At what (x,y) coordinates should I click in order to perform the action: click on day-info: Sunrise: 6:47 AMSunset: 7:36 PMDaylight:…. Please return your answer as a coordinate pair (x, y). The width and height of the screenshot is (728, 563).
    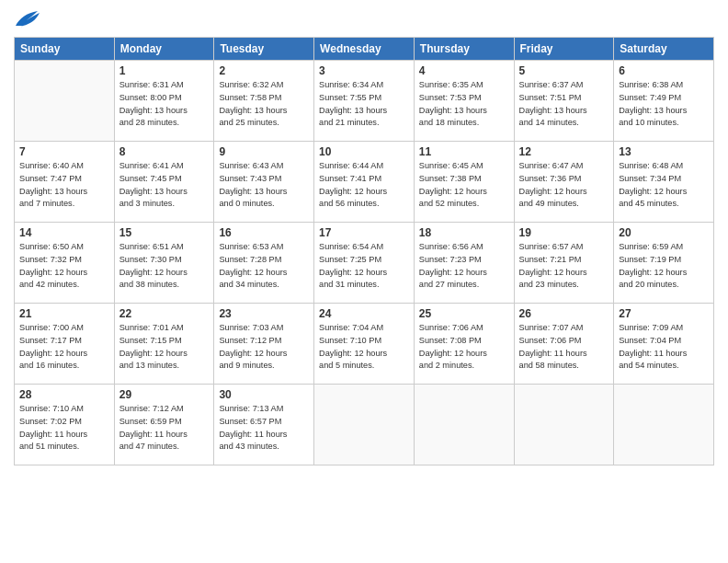
    Looking at the image, I should click on (564, 186).